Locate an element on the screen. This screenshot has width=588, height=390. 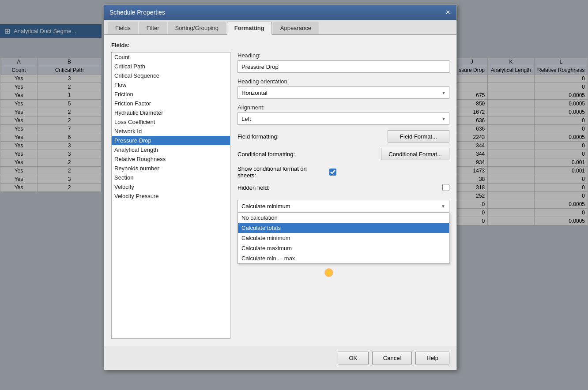
hidden-field-label: Hidden field: is located at coordinates (338, 188).